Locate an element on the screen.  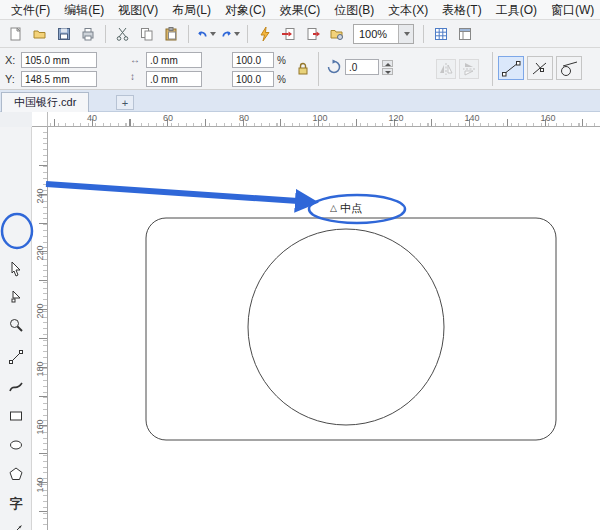
menu-item-table: 表格(T) is located at coordinates (462, 10).